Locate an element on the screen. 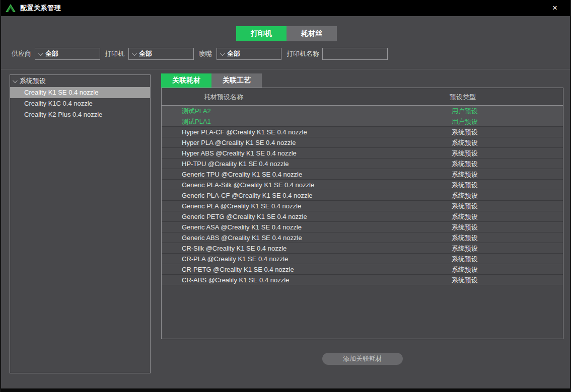 Image resolution: width=571 pixels, height=392 pixels. filament-preset-name: Generic ABS @Creality K1 SE 0.4 nozzle is located at coordinates (242, 238).